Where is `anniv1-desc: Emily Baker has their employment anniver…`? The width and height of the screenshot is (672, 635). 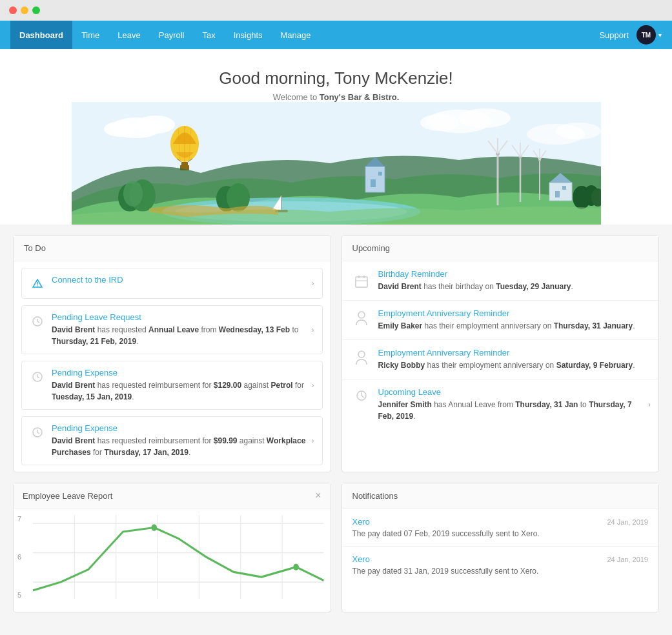 anniv1-desc: Emily Baker has their employment anniver… is located at coordinates (514, 326).